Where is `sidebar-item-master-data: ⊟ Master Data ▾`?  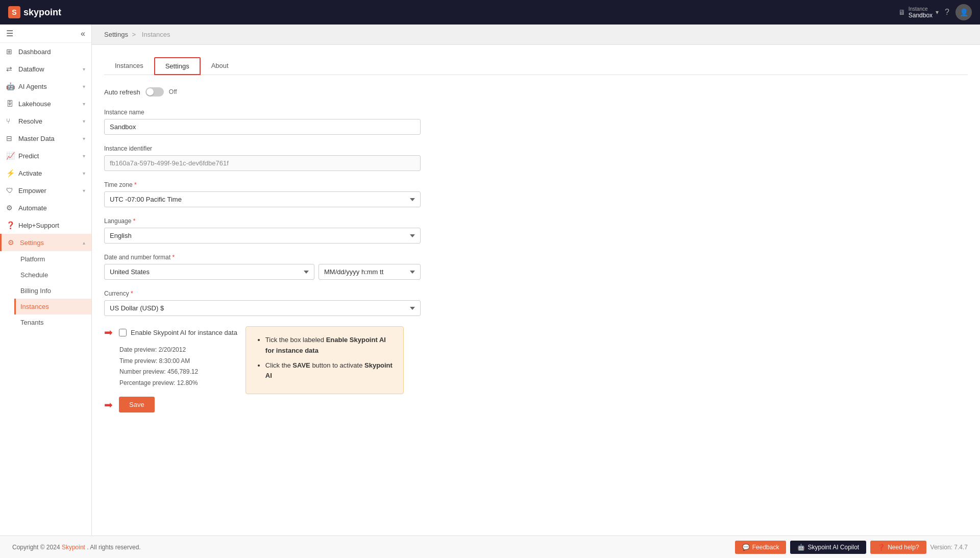
sidebar-item-master-data: ⊟ Master Data ▾ is located at coordinates (46, 138).